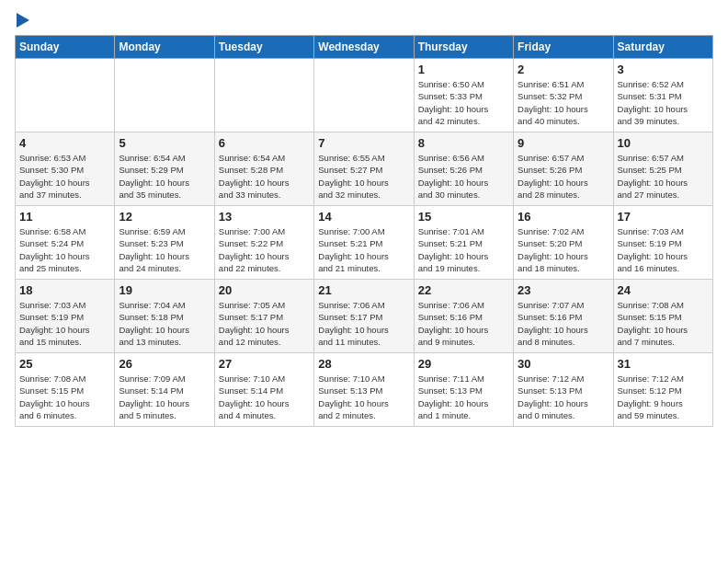 The width and height of the screenshot is (728, 563). What do you see at coordinates (364, 21) in the screenshot?
I see `page-header` at bounding box center [364, 21].